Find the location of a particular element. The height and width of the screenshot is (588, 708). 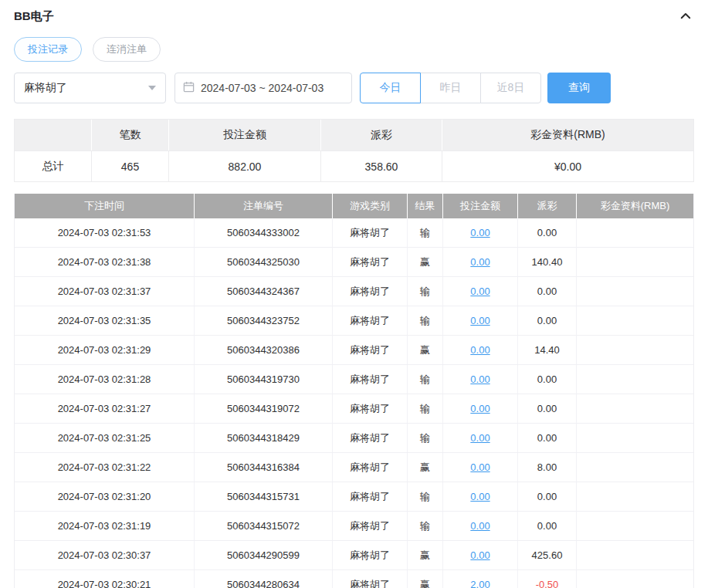

bet-time-cell: 2024-07-03 02:31:27 is located at coordinates (105, 409).